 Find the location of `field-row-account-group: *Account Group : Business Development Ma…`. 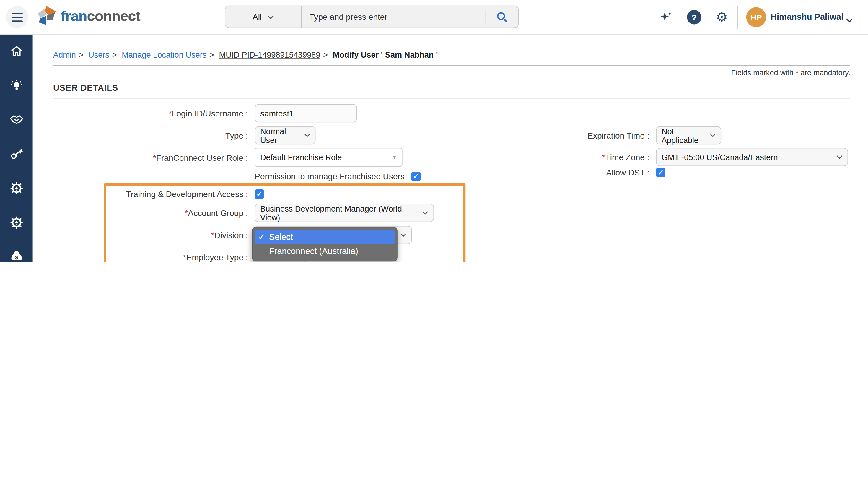

field-row-account-group: *Account Group : Business Development Ma… is located at coordinates (244, 213).